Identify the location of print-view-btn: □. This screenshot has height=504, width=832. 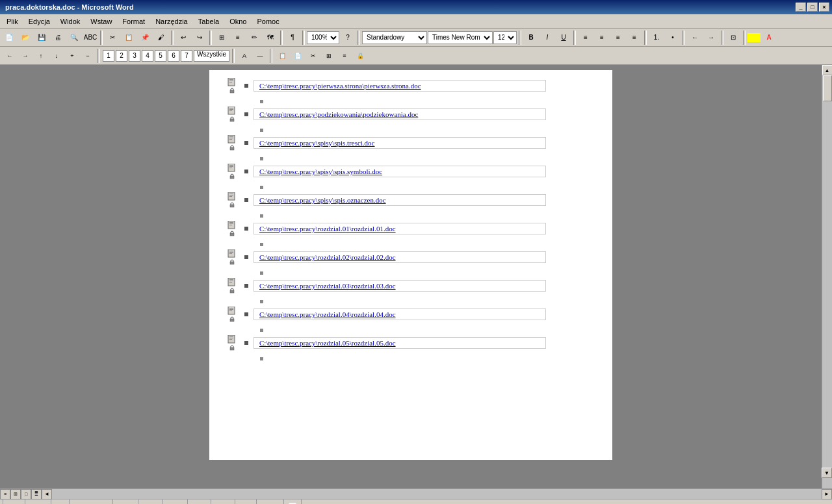
(26, 494).